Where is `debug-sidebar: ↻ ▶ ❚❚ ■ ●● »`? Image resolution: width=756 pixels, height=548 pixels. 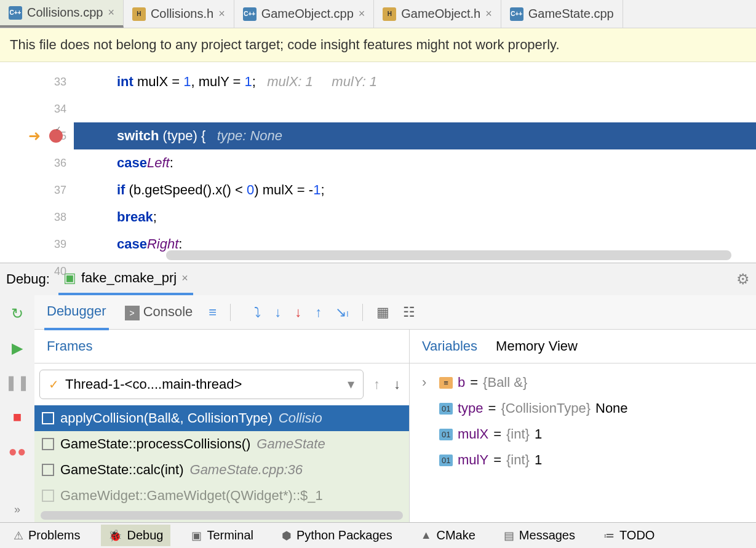 debug-sidebar: ↻ ▶ ❚❚ ■ ●● » is located at coordinates (17, 408).